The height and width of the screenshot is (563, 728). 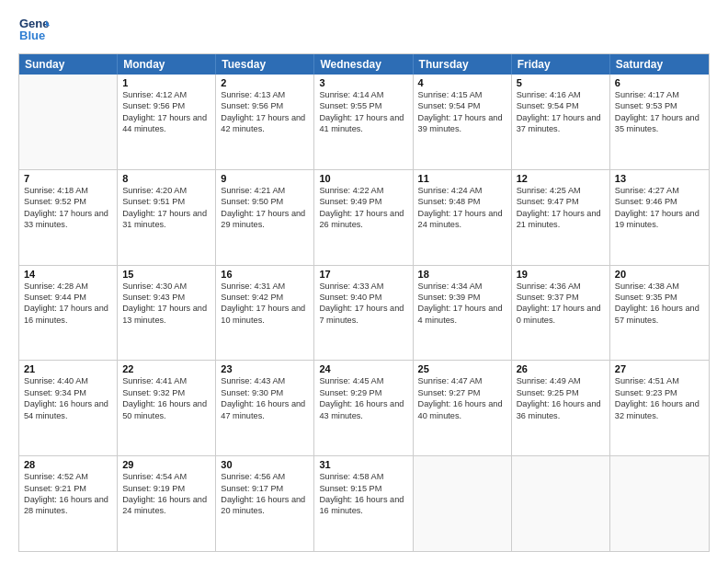 I want to click on sunrise-text: Sunrise: 4:24 AM, so click(x=462, y=190).